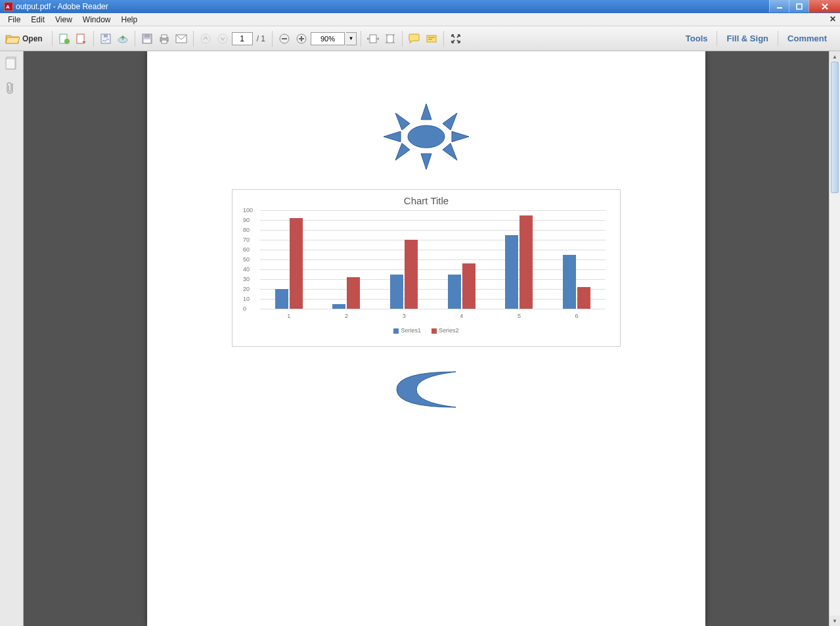 Image resolution: width=840 pixels, height=626 pixels. I want to click on fit-page-icon, so click(390, 39).